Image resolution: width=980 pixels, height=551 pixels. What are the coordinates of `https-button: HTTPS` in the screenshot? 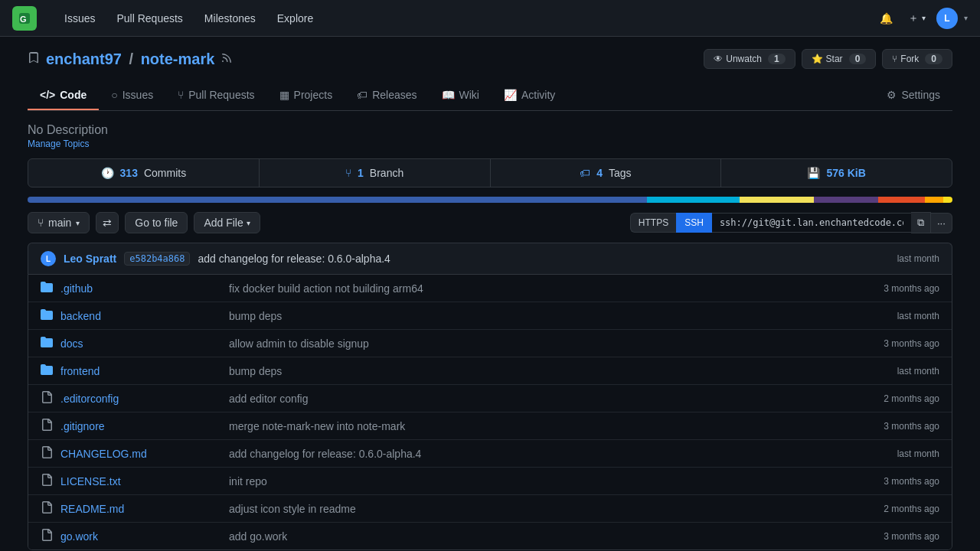 It's located at (653, 223).